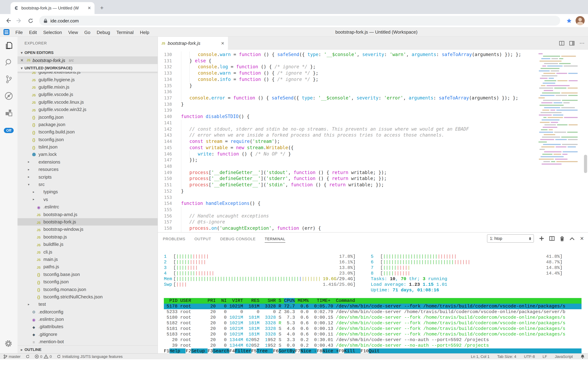  Describe the element at coordinates (22, 52) in the screenshot. I see `chevron-down-icon: ▾` at that location.